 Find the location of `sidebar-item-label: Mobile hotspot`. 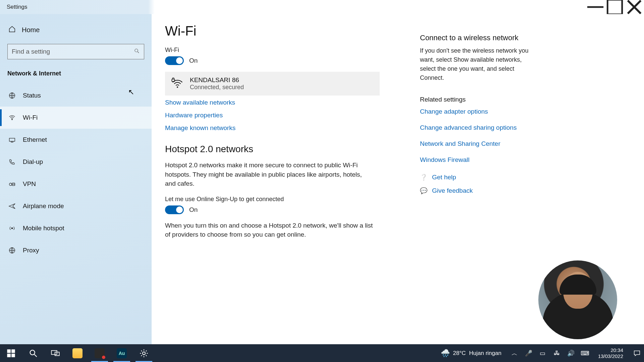

sidebar-item-label: Mobile hotspot is located at coordinates (44, 228).